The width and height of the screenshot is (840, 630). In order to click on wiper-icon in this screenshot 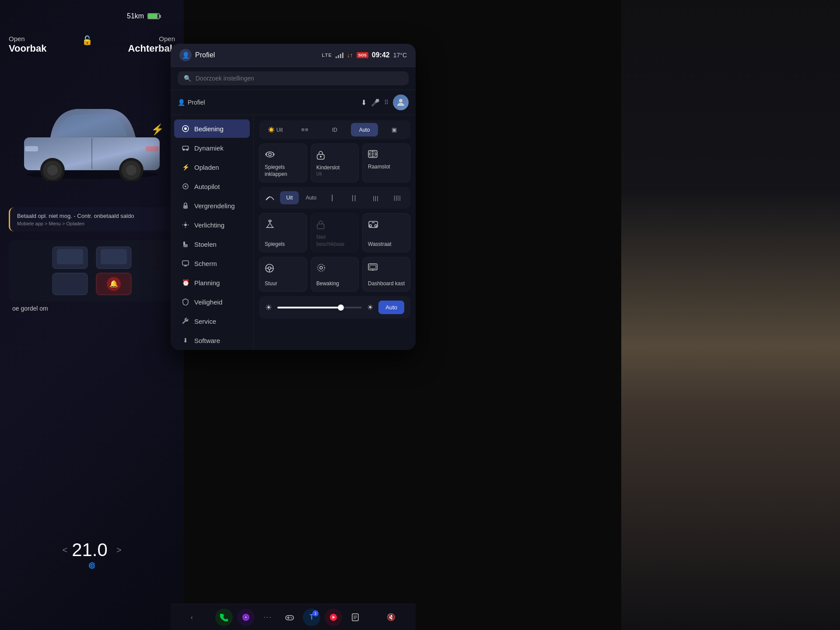, I will do `click(270, 198)`.